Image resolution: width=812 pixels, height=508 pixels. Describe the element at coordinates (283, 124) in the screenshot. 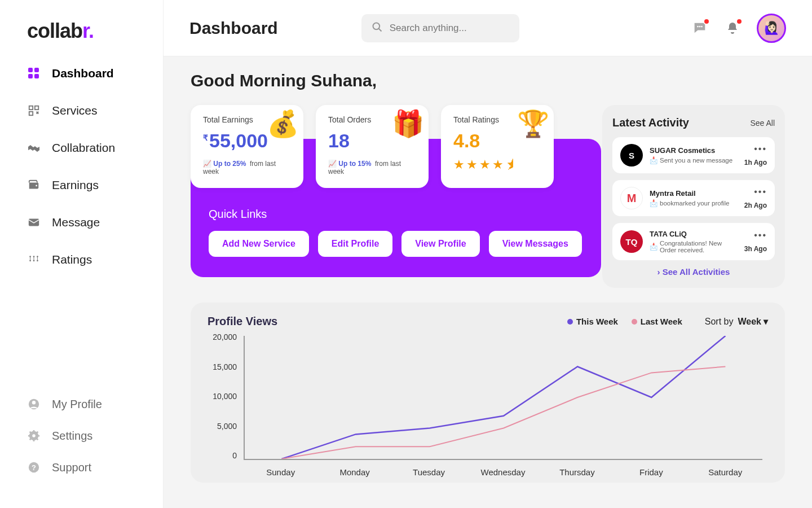

I see `moneybag-icon: 💰` at that location.